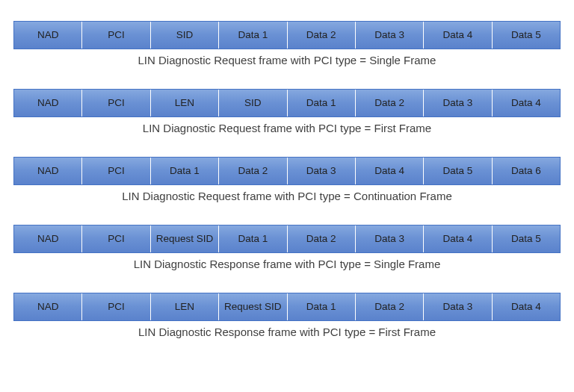 This screenshot has height=392, width=574. Describe the element at coordinates (287, 171) in the screenshot. I see `frame-row: NAD PCI Data 1 Data 2 Data 3 Data 4 Data…` at that location.